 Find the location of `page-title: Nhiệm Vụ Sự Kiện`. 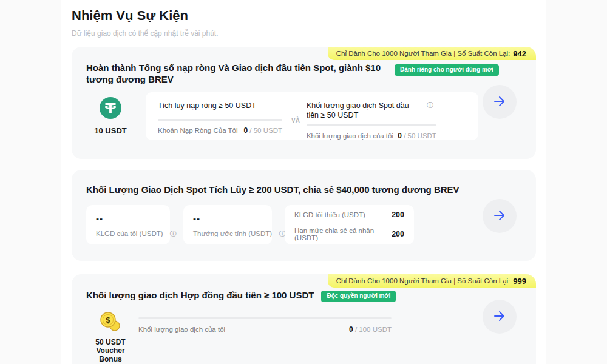

page-title: Nhiệm Vụ Sự Kiện is located at coordinates (304, 12).